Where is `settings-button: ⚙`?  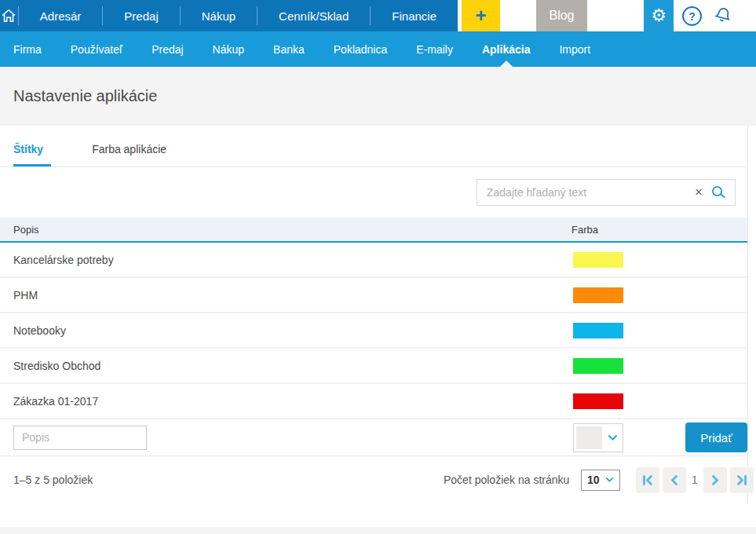
settings-button: ⚙ is located at coordinates (659, 16).